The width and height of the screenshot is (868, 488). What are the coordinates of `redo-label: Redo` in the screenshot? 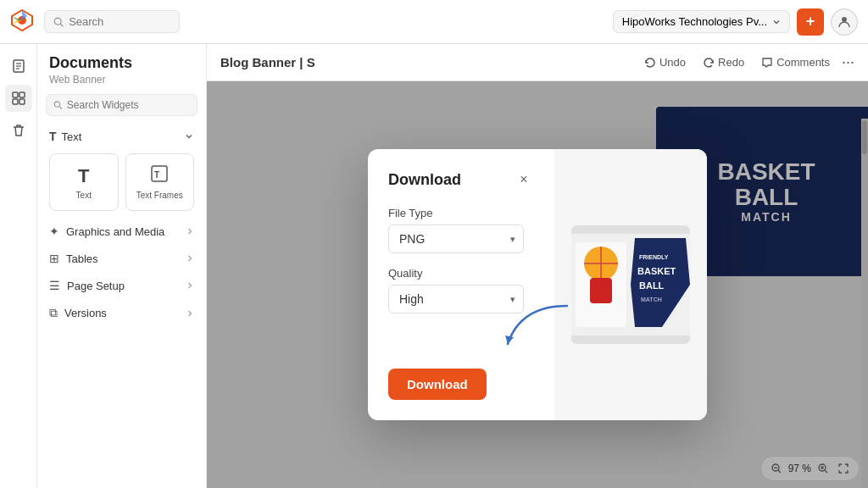 It's located at (731, 63).